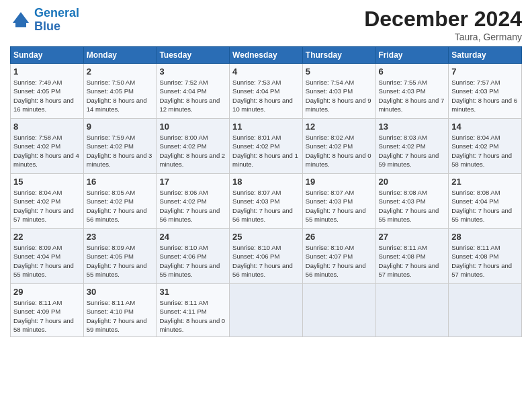 Image resolution: width=532 pixels, height=411 pixels. What do you see at coordinates (120, 55) in the screenshot?
I see `col-monday: Monday` at bounding box center [120, 55].